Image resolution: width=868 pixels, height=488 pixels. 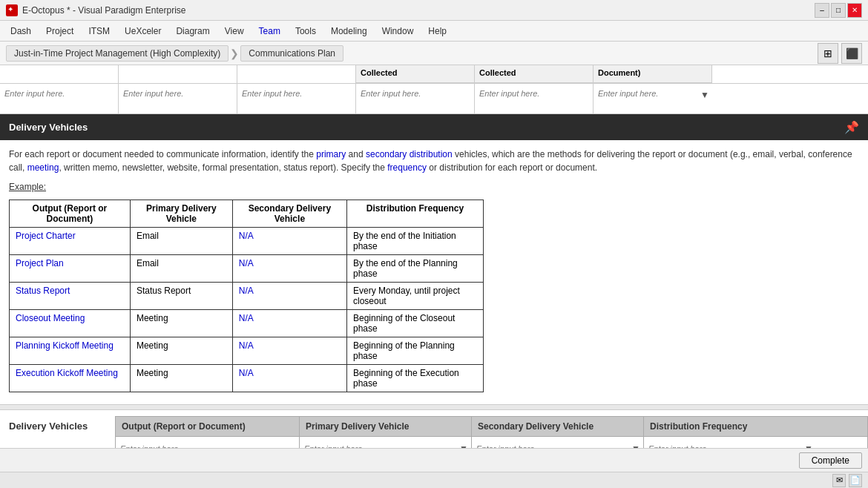 What do you see at coordinates (289, 323) in the screenshot?
I see `row-3-secondary: N/A` at bounding box center [289, 323].